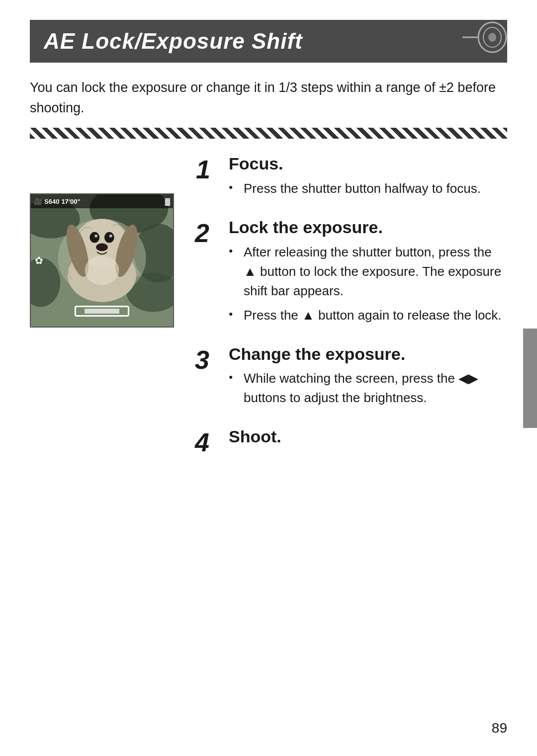 This screenshot has height=756, width=537. Describe the element at coordinates (368, 273) in the screenshot. I see `step-2-content: Lock the exposure. After releasing the s…` at that location.